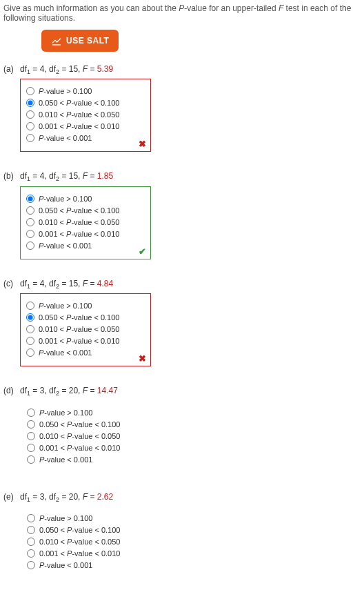 The width and height of the screenshot is (364, 590). Describe the element at coordinates (80, 41) in the screenshot. I see `use-salt-button: USE SALT` at that location.